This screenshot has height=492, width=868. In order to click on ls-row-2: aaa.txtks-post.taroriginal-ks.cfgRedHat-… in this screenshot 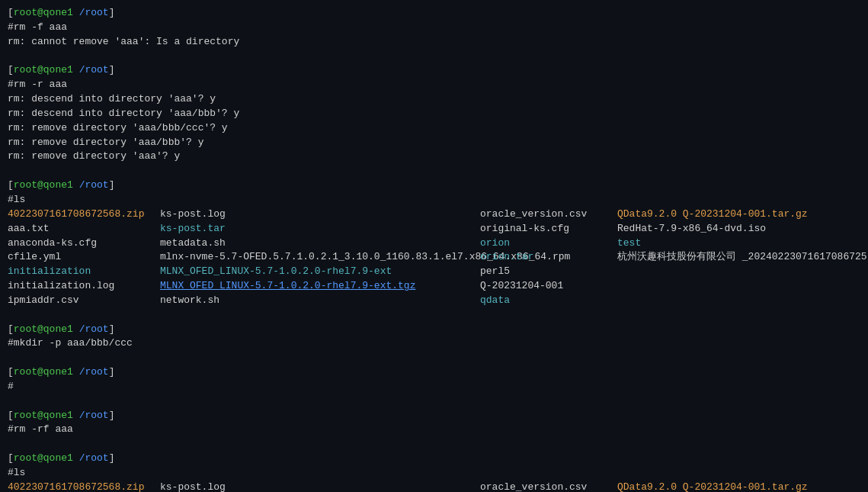, I will do `click(434, 229)`.